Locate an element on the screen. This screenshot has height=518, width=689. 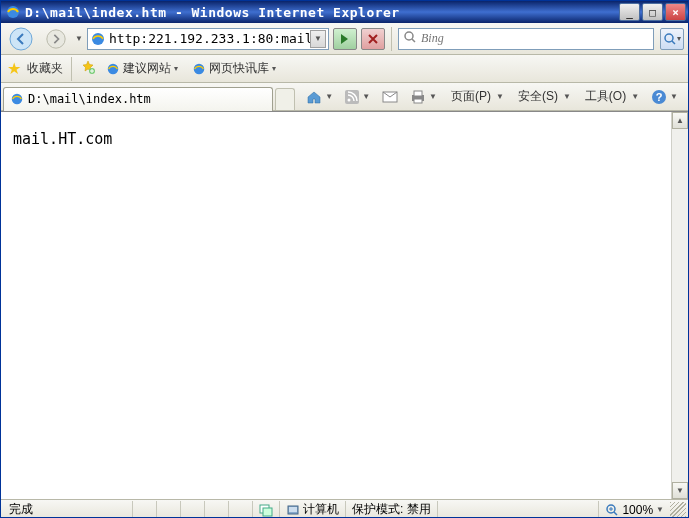
tab-bar: D:\mail\index.htm ▼ ▼ ▼ 页面(P)▼ 安全(S)▼ 工具… is located at coordinates (344, 97).